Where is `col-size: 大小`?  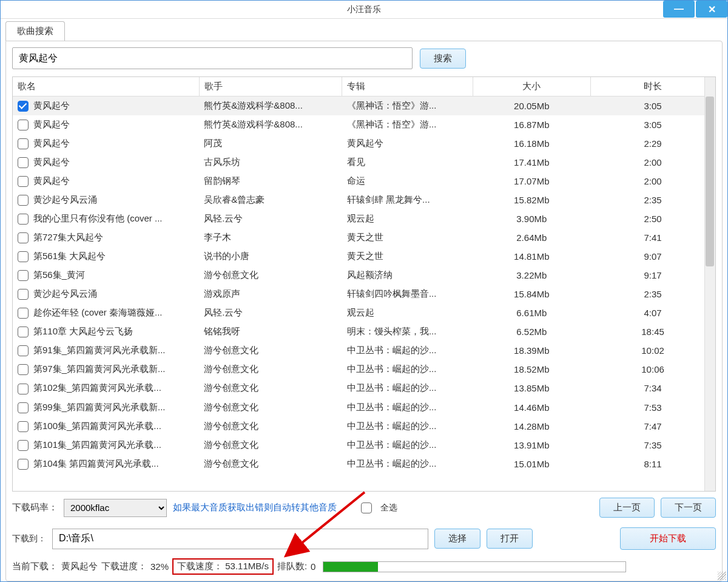
col-size: 大小 is located at coordinates (531, 87).